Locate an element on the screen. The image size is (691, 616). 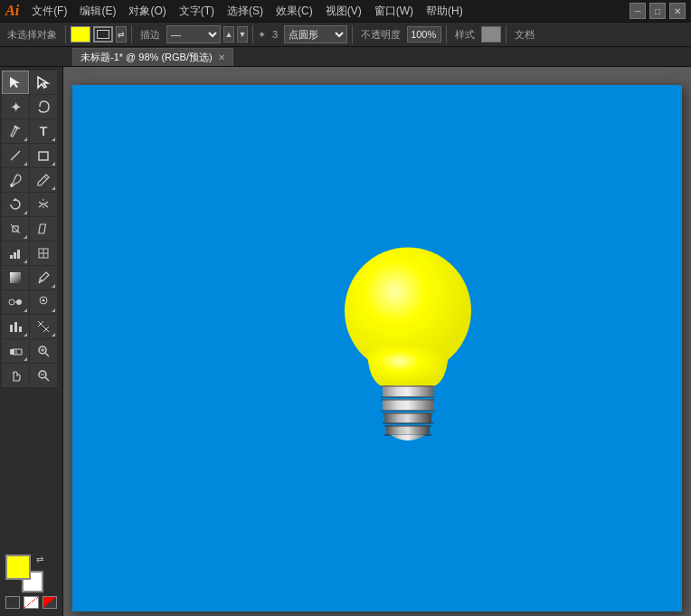
stroke-label: 描边 is located at coordinates (150, 34).